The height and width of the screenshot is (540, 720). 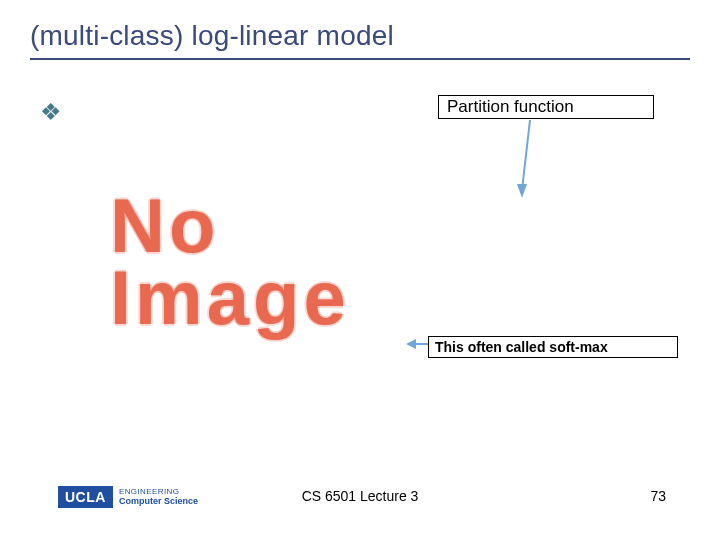 What do you see at coordinates (546, 107) in the screenshot?
I see `partition-function-label: Partition function` at bounding box center [546, 107].